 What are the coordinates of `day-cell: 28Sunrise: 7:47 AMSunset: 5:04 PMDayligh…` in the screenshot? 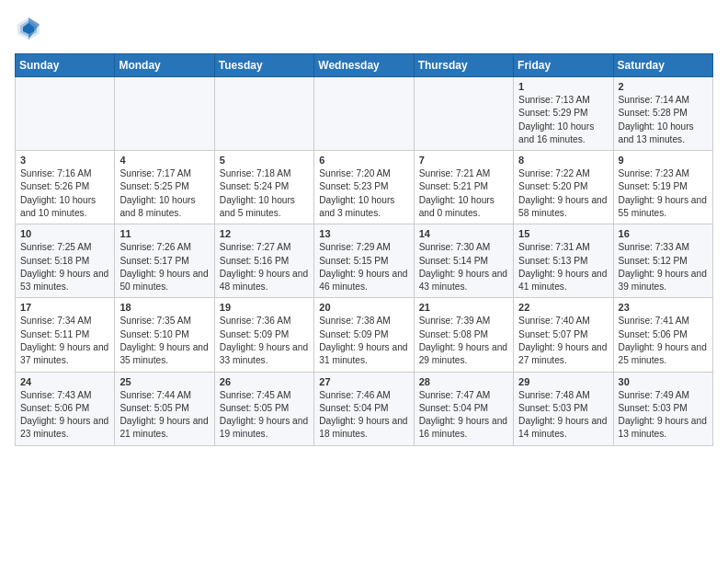 It's located at (463, 408).